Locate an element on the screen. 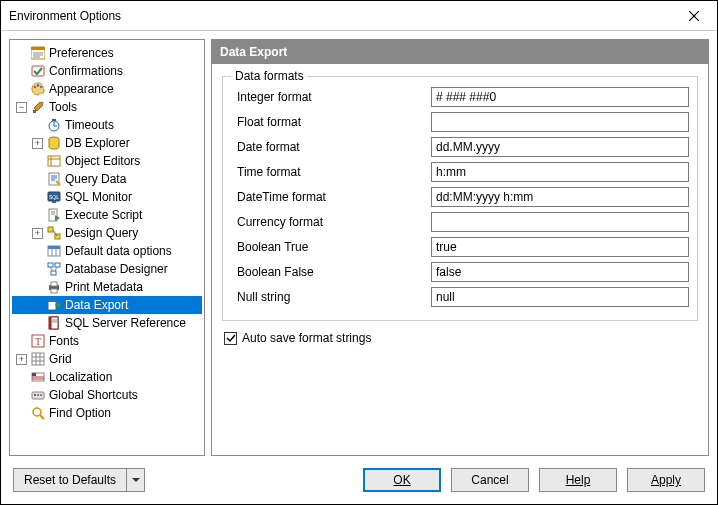 This screenshot has height=505, width=718. tree-item-query-data: Query Data is located at coordinates (107, 179).